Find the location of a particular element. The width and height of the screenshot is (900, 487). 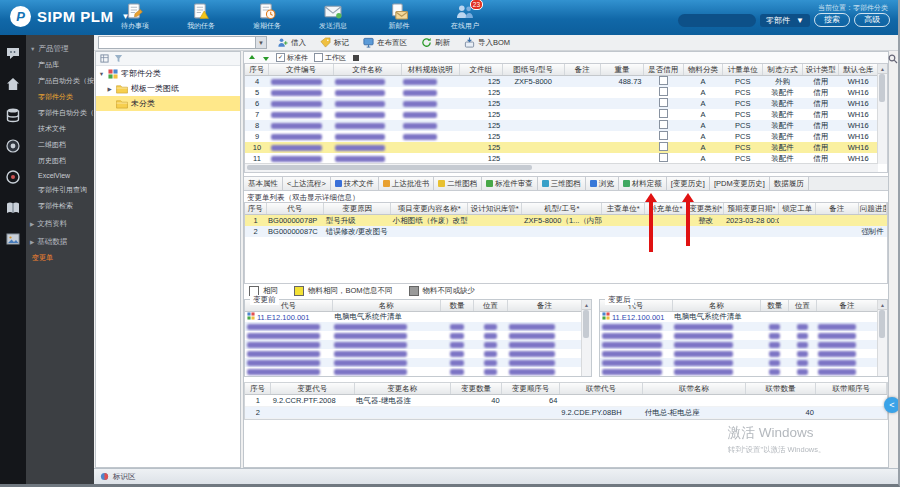

chevron-down-icon: ▼ is located at coordinates (262, 42).